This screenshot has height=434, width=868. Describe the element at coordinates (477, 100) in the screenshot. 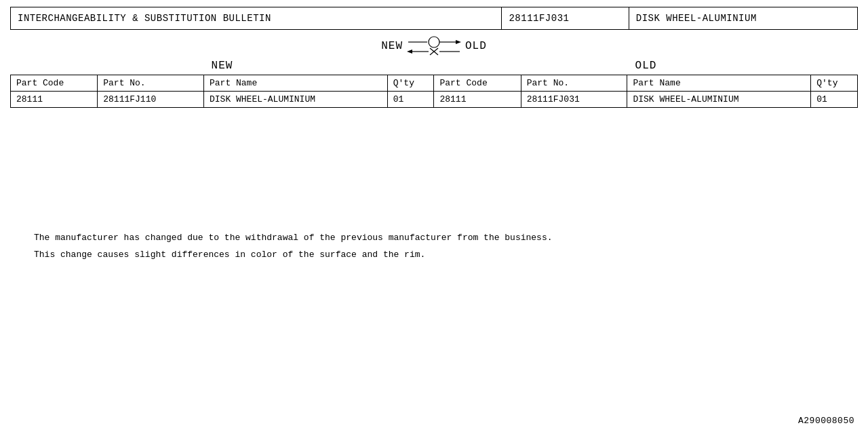

I see `old-part-code: 28111` at that location.